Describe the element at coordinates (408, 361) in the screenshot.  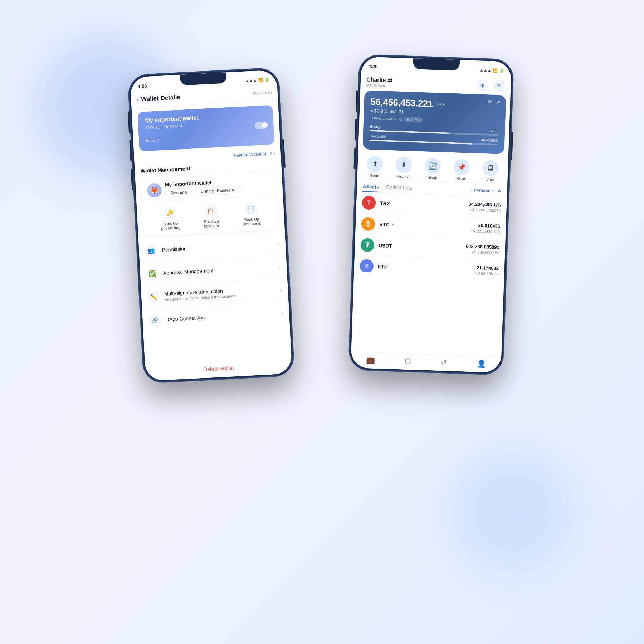
I see `nav-middle-icon: ⬡` at that location.